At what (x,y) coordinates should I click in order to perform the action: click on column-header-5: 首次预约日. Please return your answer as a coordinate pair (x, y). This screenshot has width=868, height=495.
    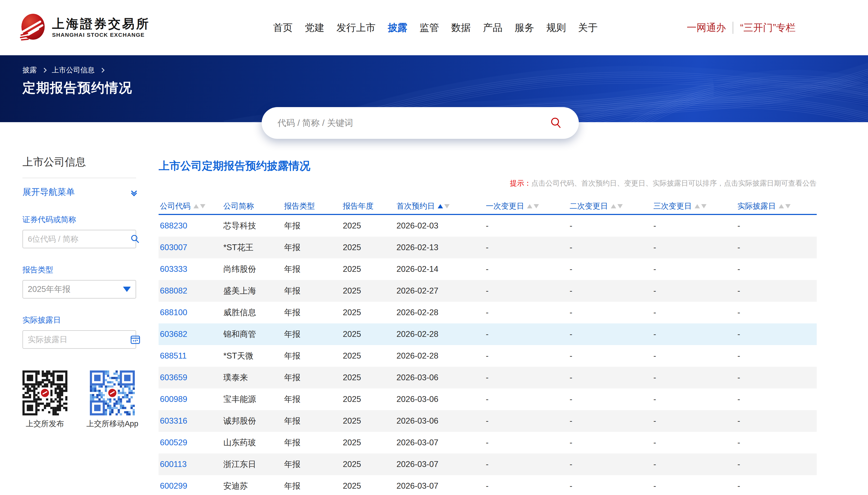
    Looking at the image, I should click on (441, 206).